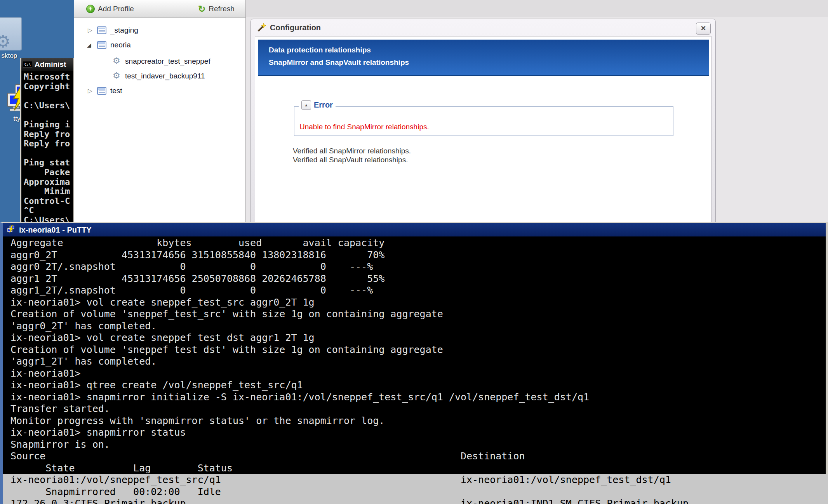 This screenshot has height=504, width=828. I want to click on cmd-line: ^C, so click(49, 210).